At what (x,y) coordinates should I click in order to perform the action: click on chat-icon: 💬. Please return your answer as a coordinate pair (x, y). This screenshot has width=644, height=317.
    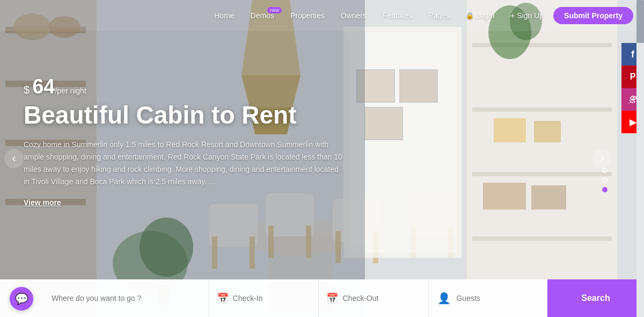
    Looking at the image, I should click on (21, 299).